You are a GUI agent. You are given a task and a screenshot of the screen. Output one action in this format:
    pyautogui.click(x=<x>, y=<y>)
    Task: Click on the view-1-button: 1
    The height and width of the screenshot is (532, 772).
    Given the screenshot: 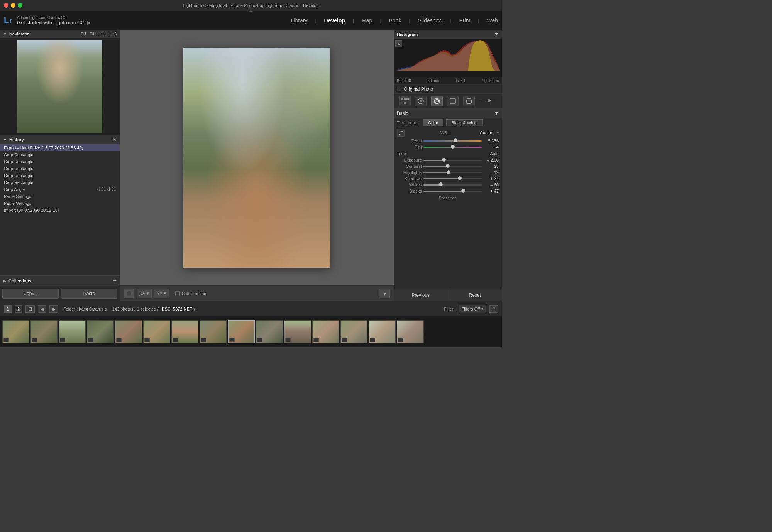 What is the action you would take?
    pyautogui.click(x=8, y=309)
    